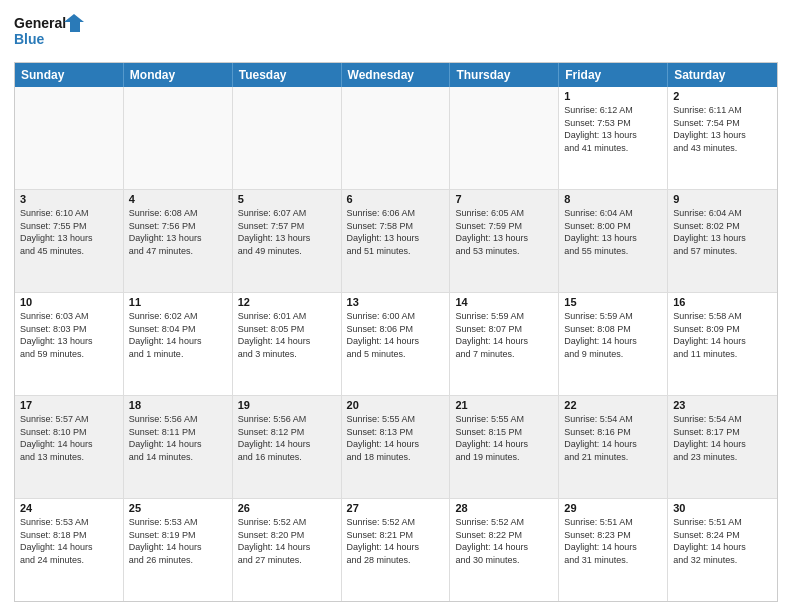  What do you see at coordinates (396, 241) in the screenshot?
I see `cal-cell-6-1-3: 6Sunrise: 6:06 AMSunset: 7:58 PMDaylight…` at bounding box center [396, 241].